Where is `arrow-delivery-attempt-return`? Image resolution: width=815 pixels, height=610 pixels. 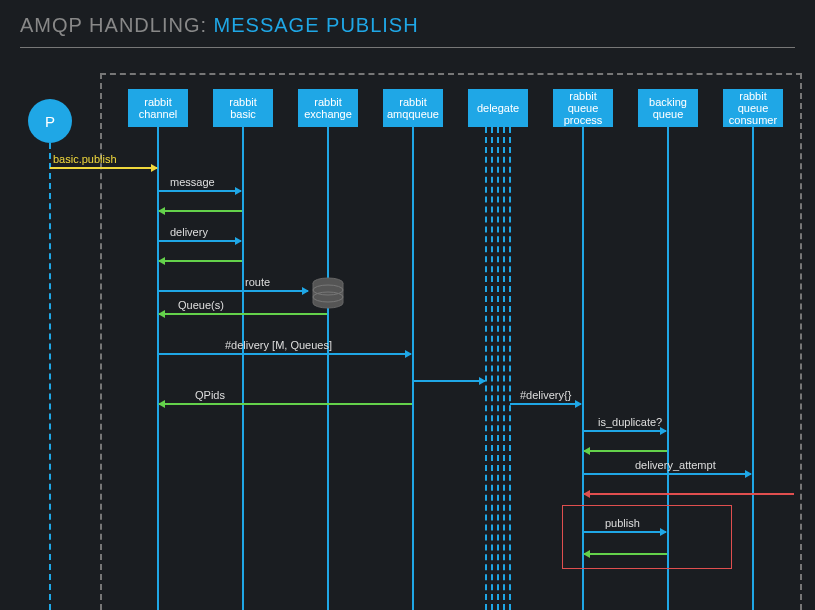
arrow-delivery-attempt-return is located at coordinates (689, 494).